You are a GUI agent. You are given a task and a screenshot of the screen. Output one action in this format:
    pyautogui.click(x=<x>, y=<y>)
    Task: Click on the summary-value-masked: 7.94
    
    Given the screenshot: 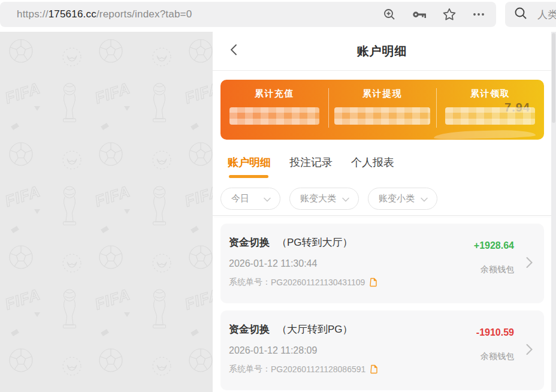 What is the action you would take?
    pyautogui.click(x=490, y=116)
    